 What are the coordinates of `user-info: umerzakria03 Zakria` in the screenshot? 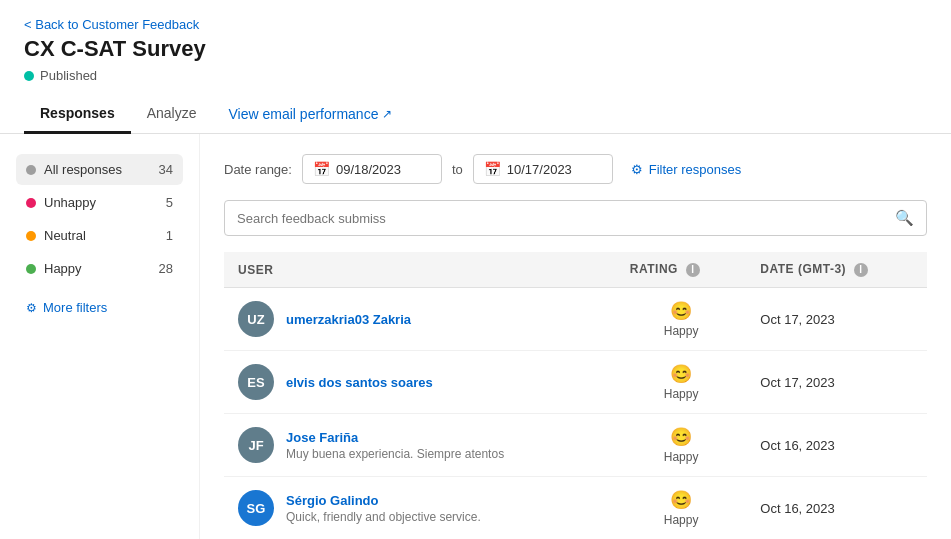 It's located at (348, 320).